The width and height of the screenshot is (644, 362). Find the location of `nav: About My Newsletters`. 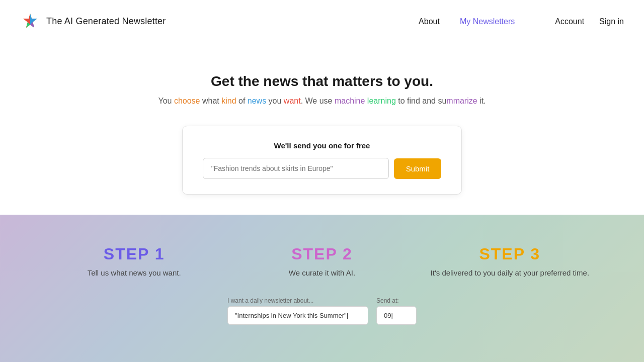

nav: About My Newsletters is located at coordinates (467, 22).